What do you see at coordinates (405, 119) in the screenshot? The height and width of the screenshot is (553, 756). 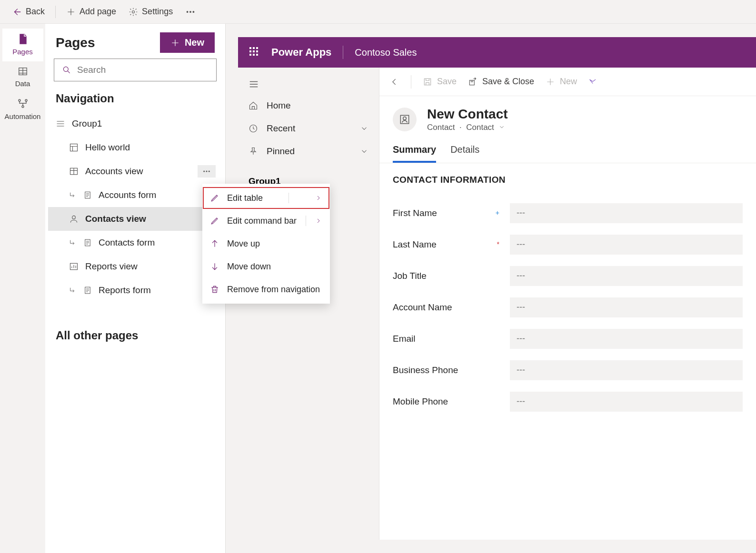 I see `record-avatar` at bounding box center [405, 119].